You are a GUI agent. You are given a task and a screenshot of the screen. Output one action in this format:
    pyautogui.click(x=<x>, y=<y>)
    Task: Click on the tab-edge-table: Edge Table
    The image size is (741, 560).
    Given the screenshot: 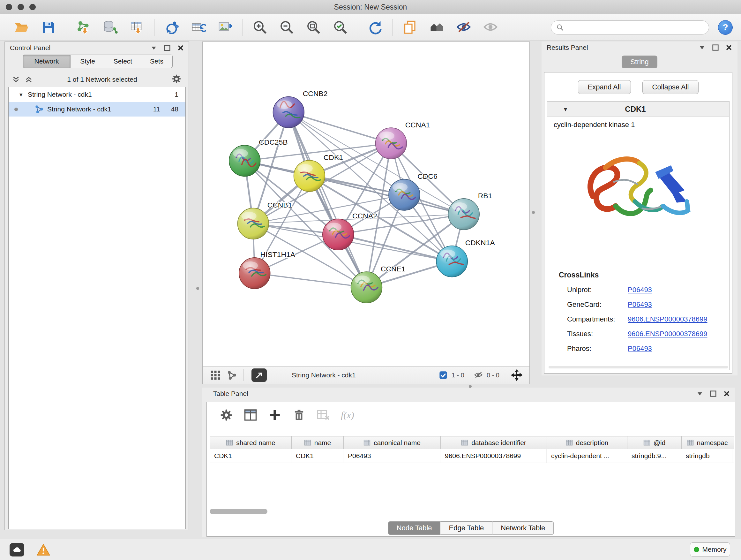 What is the action you would take?
    pyautogui.click(x=467, y=528)
    